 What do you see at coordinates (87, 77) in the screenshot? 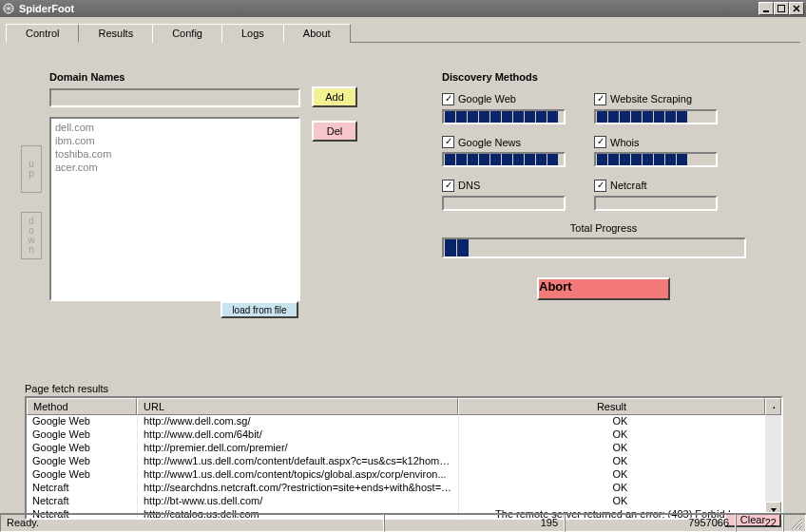
I see `domain-names-heading: Domain Names` at bounding box center [87, 77].